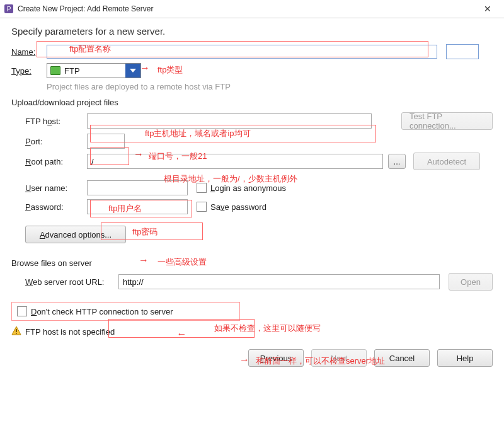 This screenshot has height=433, width=504. What do you see at coordinates (70, 332) in the screenshot?
I see `warning-text: FTP host is not specified` at bounding box center [70, 332].